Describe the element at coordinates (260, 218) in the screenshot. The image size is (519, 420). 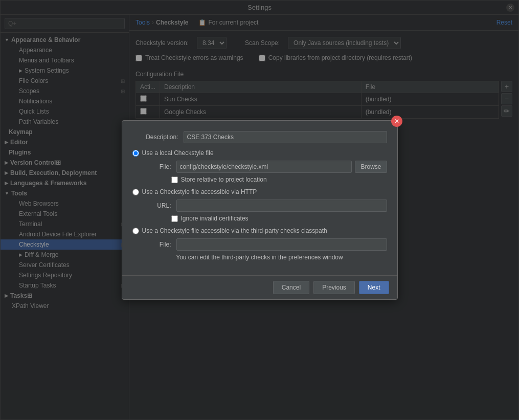
I see `ignore-invalid-row: Ignore invalid certificates` at that location.